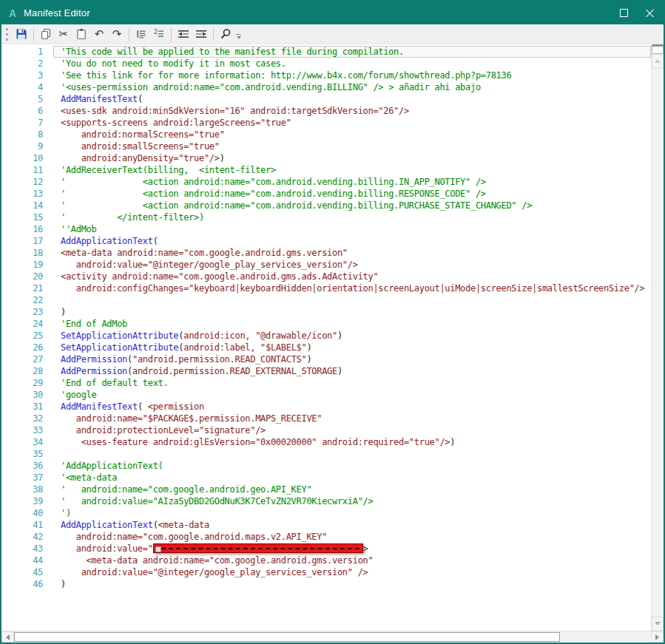 The width and height of the screenshot is (665, 644). Describe the element at coordinates (326, 170) in the screenshot. I see `code-line: 11'AddReceiverText(billing, <intent-filt…` at that location.